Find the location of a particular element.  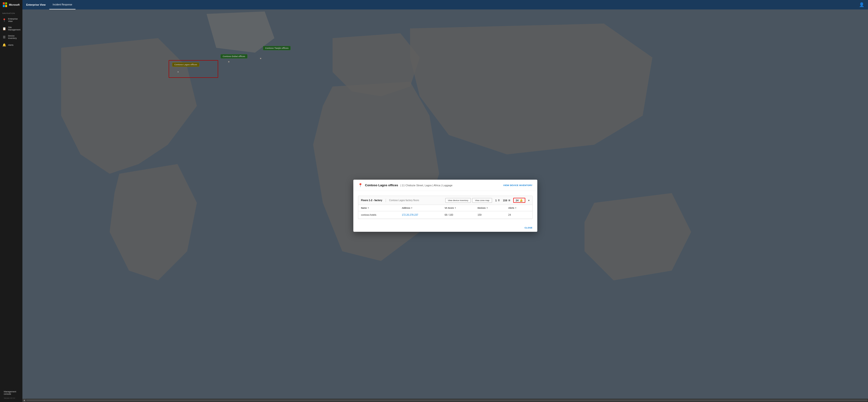

tab-incident-response: Incident Response is located at coordinates (62, 5).